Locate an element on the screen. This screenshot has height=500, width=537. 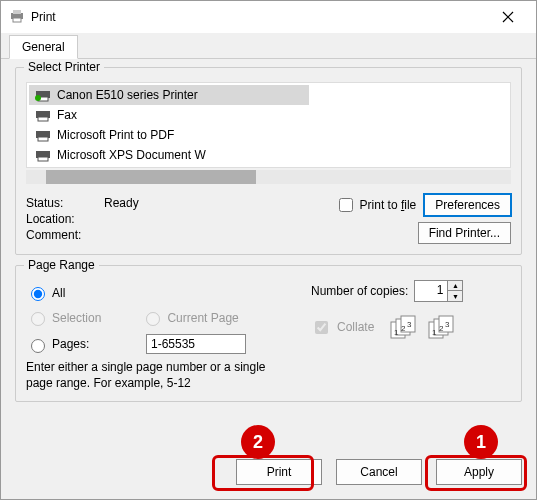
tab-general: General is located at coordinates (44, 47).